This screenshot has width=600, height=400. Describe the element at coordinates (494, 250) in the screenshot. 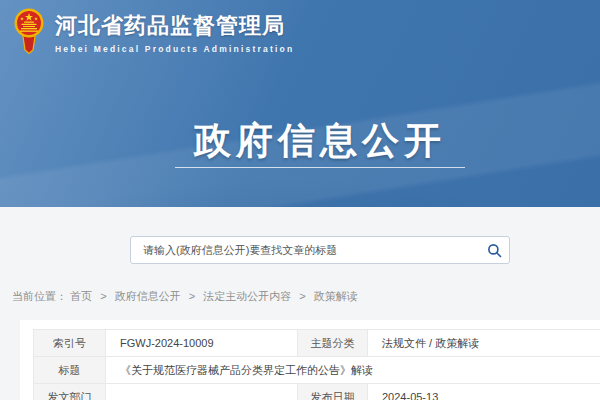

I see `search-button` at that location.